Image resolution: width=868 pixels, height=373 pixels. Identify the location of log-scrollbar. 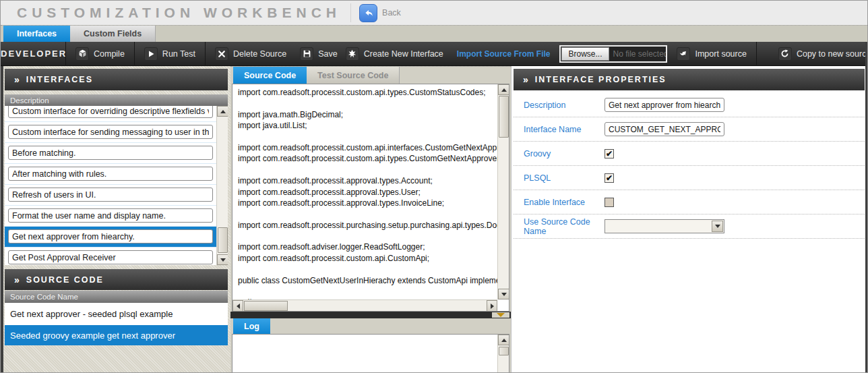
(503, 353).